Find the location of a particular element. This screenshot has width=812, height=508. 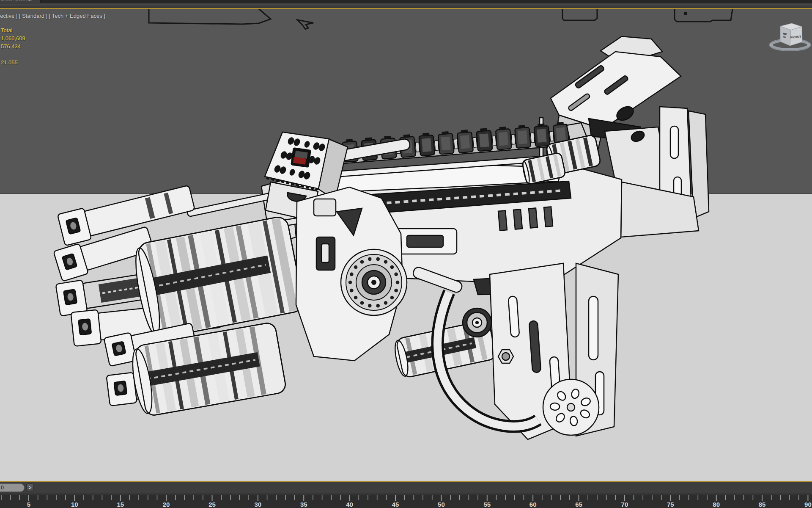

time-slider-field: 0 is located at coordinates (12, 488).